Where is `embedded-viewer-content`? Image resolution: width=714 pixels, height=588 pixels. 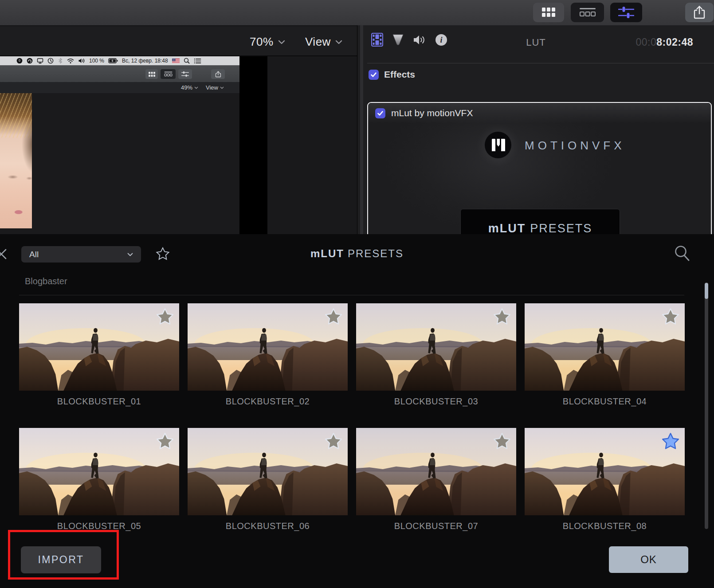 embedded-viewer-content is located at coordinates (120, 164).